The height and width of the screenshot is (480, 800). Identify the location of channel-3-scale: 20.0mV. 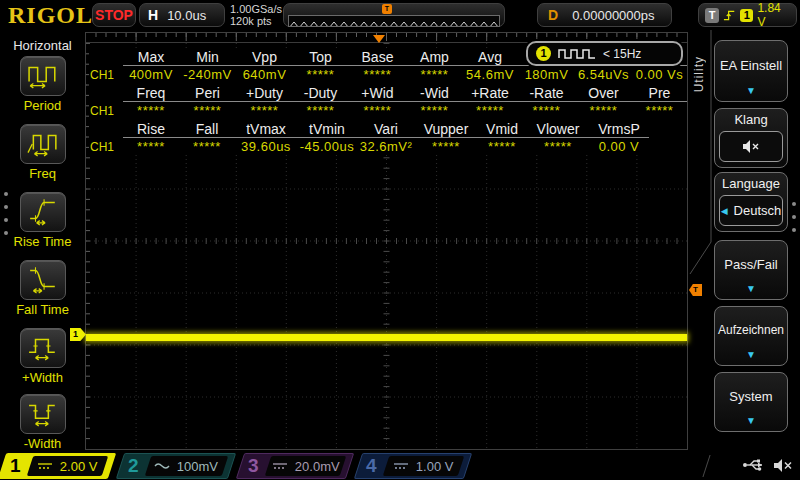
(318, 466).